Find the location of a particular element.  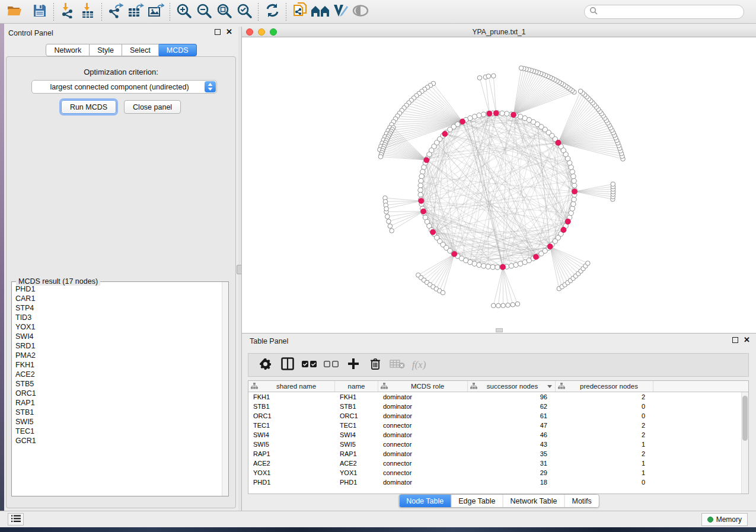

table-cell: dominator is located at coordinates (423, 406).